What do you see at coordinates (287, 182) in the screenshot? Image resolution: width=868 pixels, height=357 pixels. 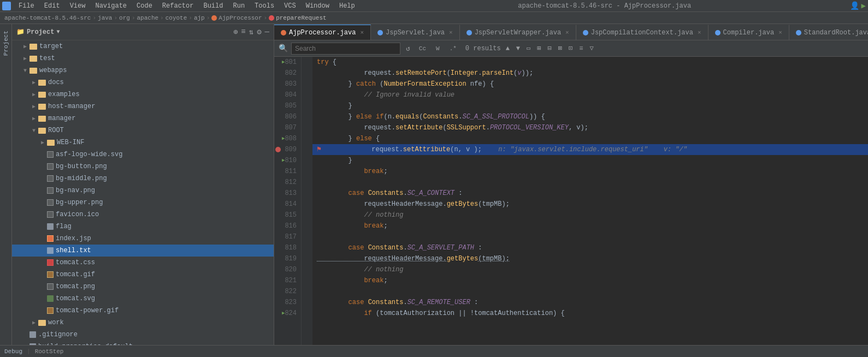 I see `line-number-812: 812` at bounding box center [287, 182].